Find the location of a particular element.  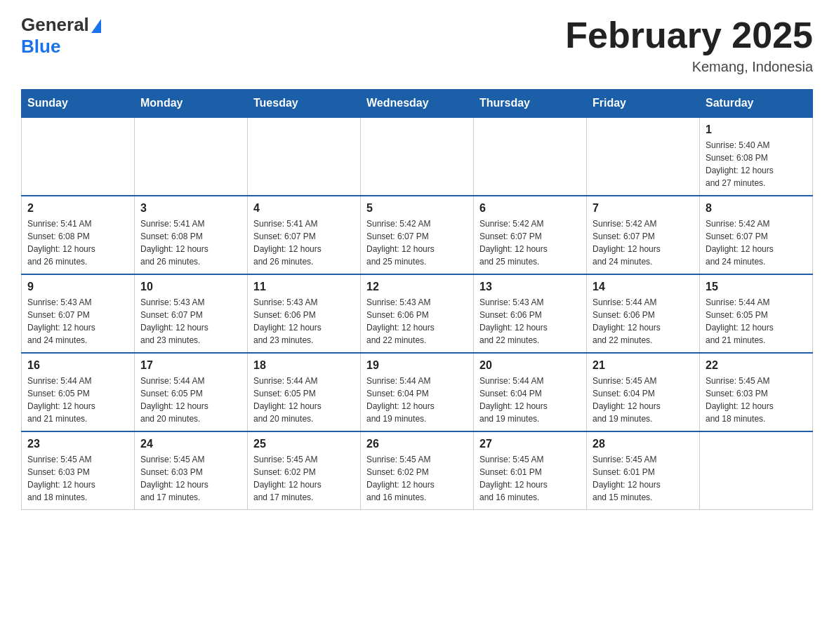

calendar-cell: 19Sunrise: 5:44 AM Sunset: 6:04 PM Dayli… is located at coordinates (417, 392).